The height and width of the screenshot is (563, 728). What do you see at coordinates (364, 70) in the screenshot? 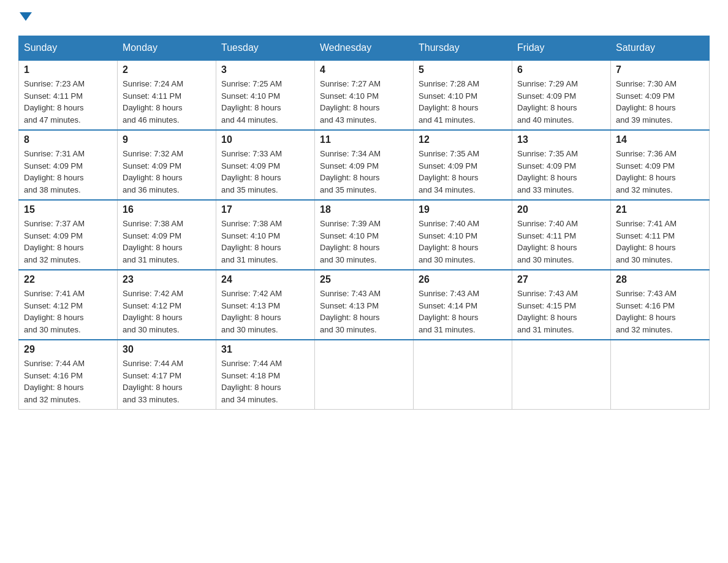
I see `day-number: 4` at bounding box center [364, 70].